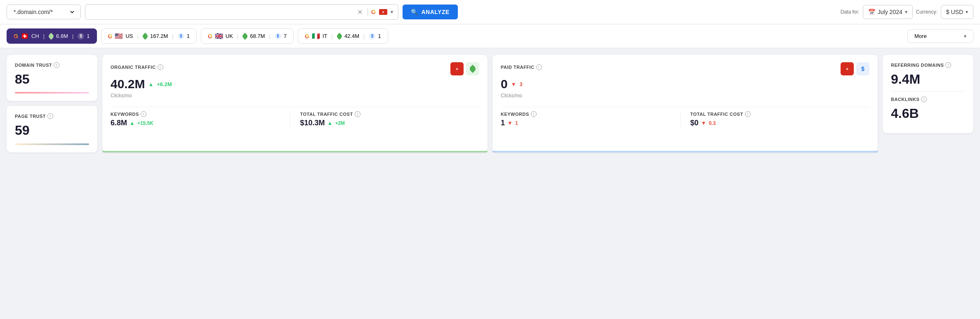 This screenshot has width=980, height=319. I want to click on dollar-button: $, so click(863, 69).